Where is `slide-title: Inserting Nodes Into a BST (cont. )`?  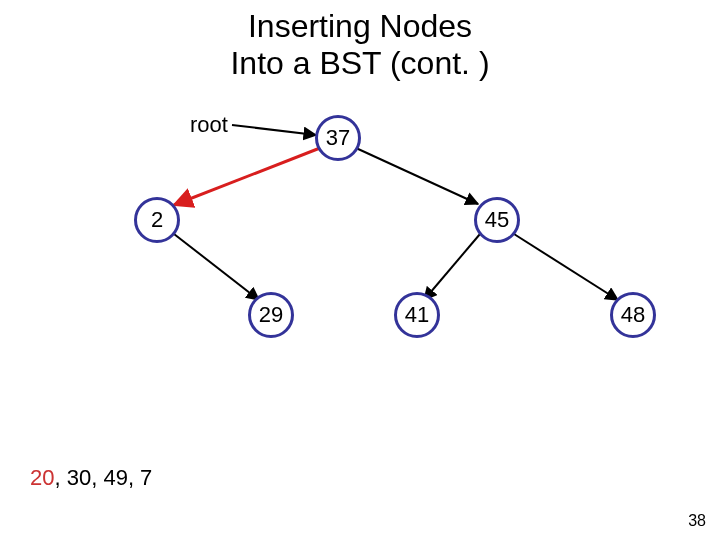
slide-title: Inserting Nodes Into a BST (cont. ) is located at coordinates (360, 45).